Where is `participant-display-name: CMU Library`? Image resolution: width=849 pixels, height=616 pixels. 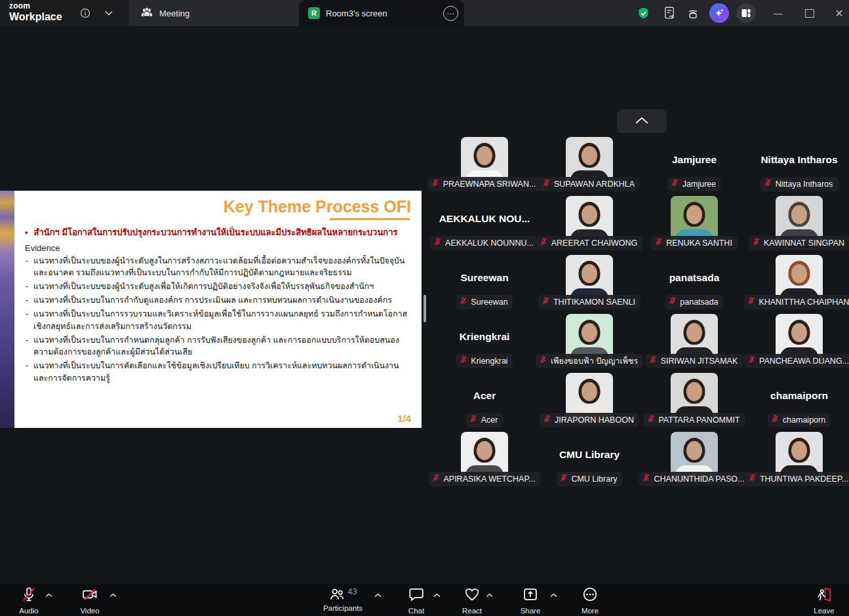
participant-display-name: CMU Library is located at coordinates (589, 455).